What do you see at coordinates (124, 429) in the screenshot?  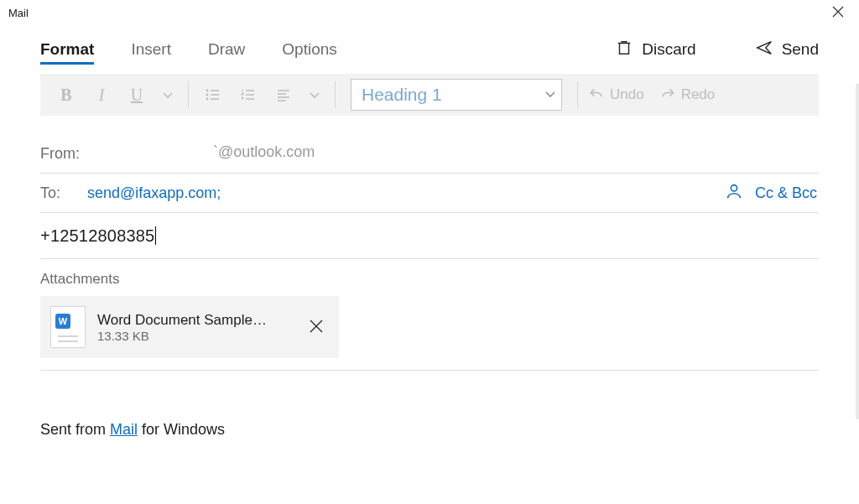 I see `signature-mail-link: Mail` at bounding box center [124, 429].